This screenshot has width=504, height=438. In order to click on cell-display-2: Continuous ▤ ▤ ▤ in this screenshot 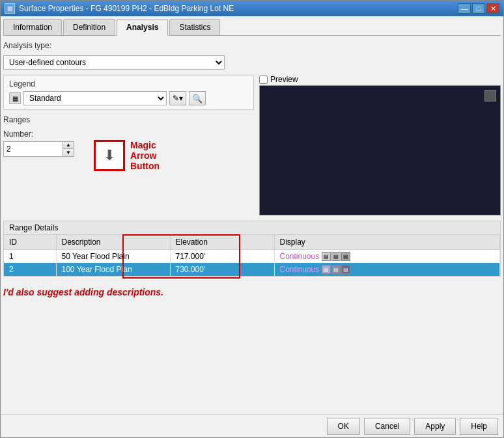, I will do `click(387, 269)`.